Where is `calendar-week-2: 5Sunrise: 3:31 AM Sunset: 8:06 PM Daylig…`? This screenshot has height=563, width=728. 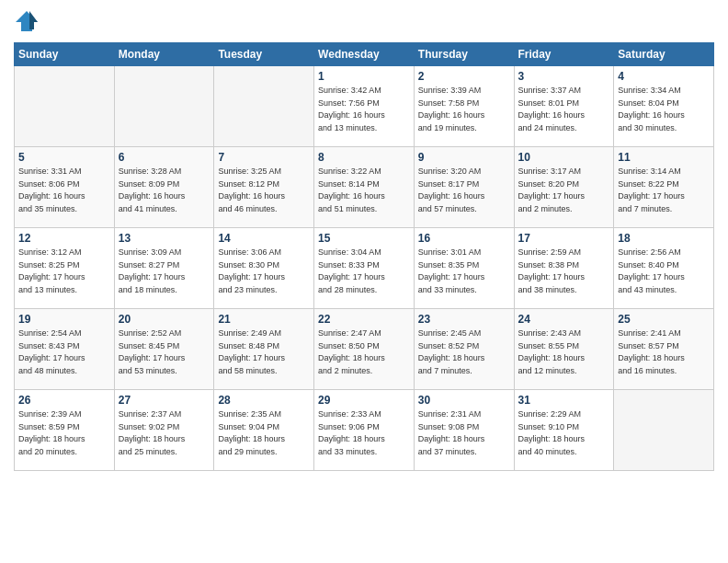
calendar-week-2: 5Sunrise: 3:31 AM Sunset: 8:06 PM Daylig… is located at coordinates (364, 188).